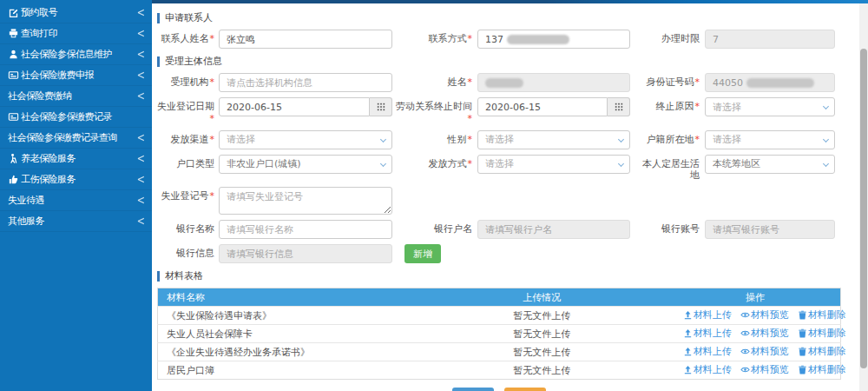  Describe the element at coordinates (76, 138) in the screenshot. I see `sidebar-item-payment-records-query: 社会保险参保缴费记录查询 <` at that location.